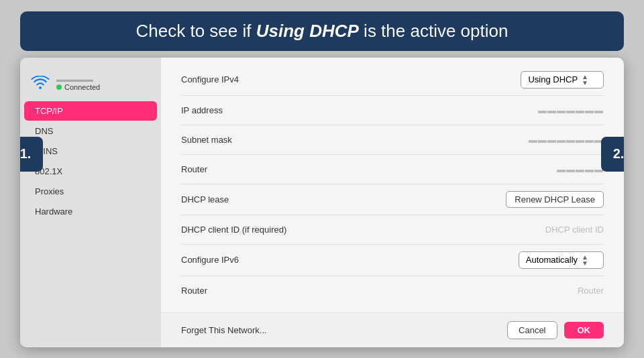 The height and width of the screenshot is (358, 644). What do you see at coordinates (392, 260) in the screenshot?
I see `configure-ipv6-row: Configure IPv6 Automatically ▲▼` at bounding box center [392, 260].